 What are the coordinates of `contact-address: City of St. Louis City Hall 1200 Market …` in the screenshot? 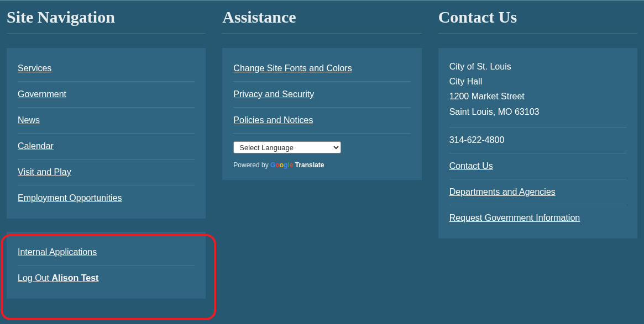 It's located at (538, 92).